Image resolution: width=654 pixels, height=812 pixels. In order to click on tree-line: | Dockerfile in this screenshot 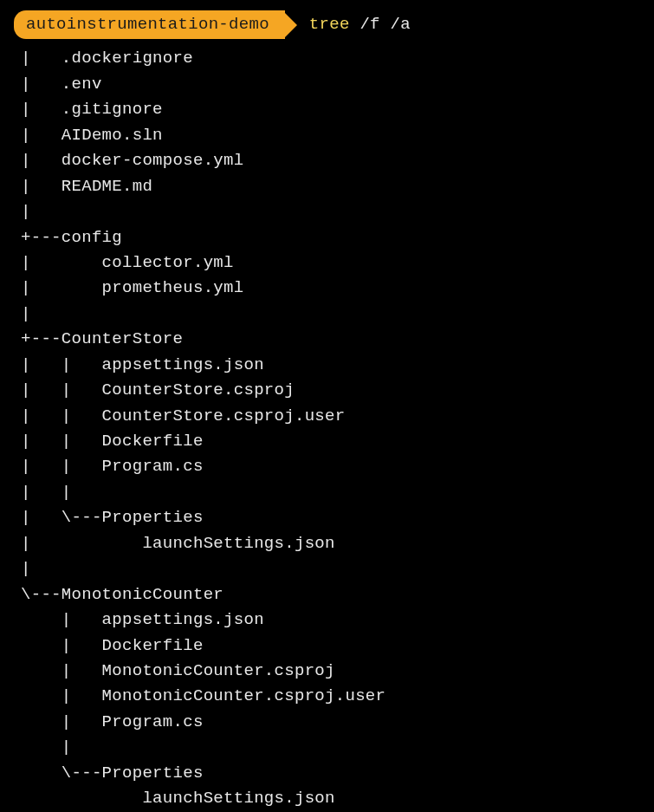, I will do `click(331, 646)`.